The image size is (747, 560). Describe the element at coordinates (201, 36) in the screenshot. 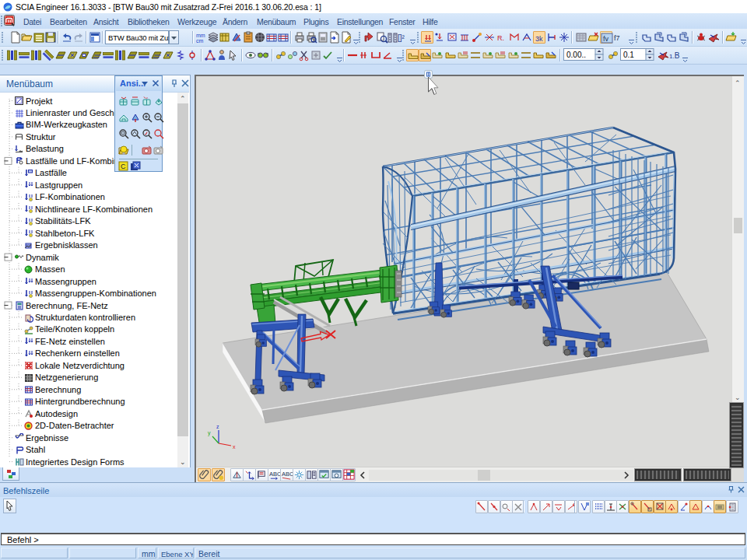

I see `svg-text: mm` at that location.